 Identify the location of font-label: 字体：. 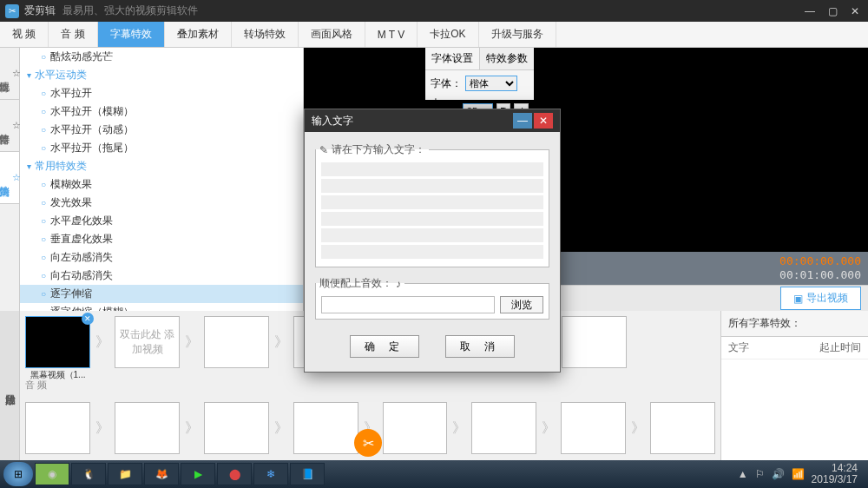
(446, 83).